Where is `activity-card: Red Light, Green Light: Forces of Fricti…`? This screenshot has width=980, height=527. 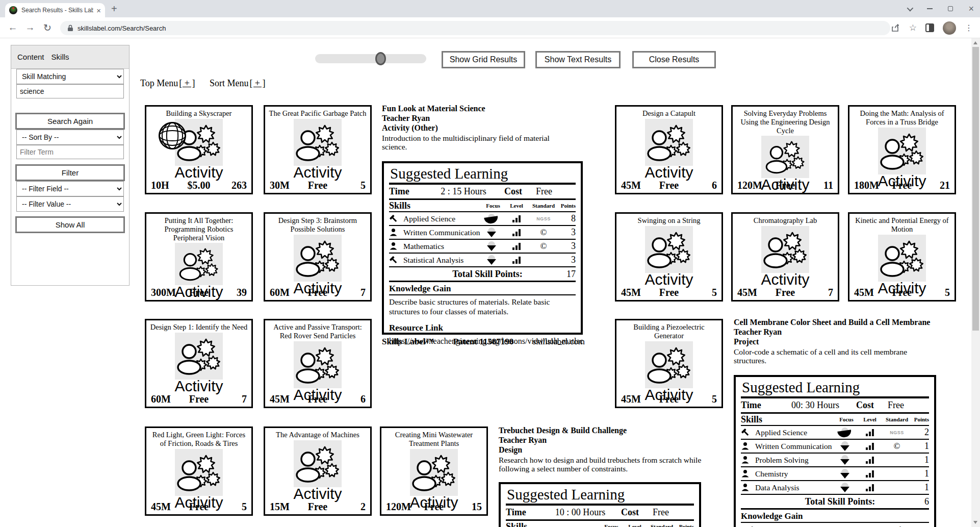
activity-card: Red Light, Green Light: Forces of Fricti… is located at coordinates (199, 471).